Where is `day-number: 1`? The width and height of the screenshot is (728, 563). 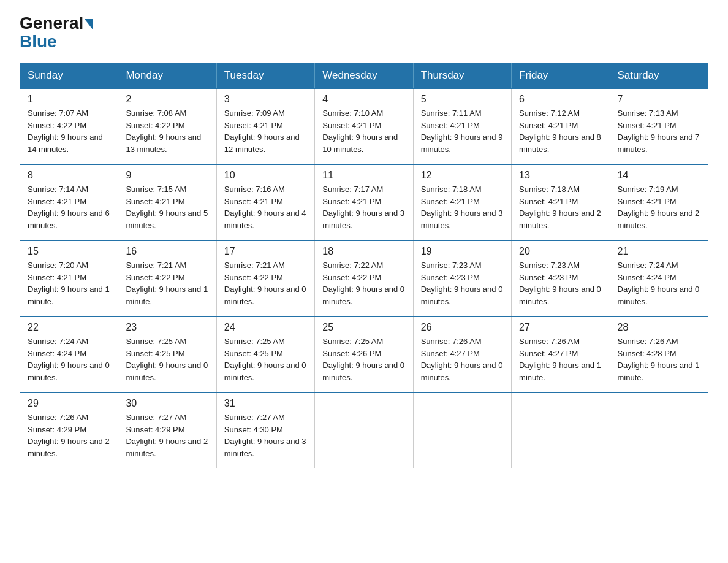 day-number: 1 is located at coordinates (69, 99).